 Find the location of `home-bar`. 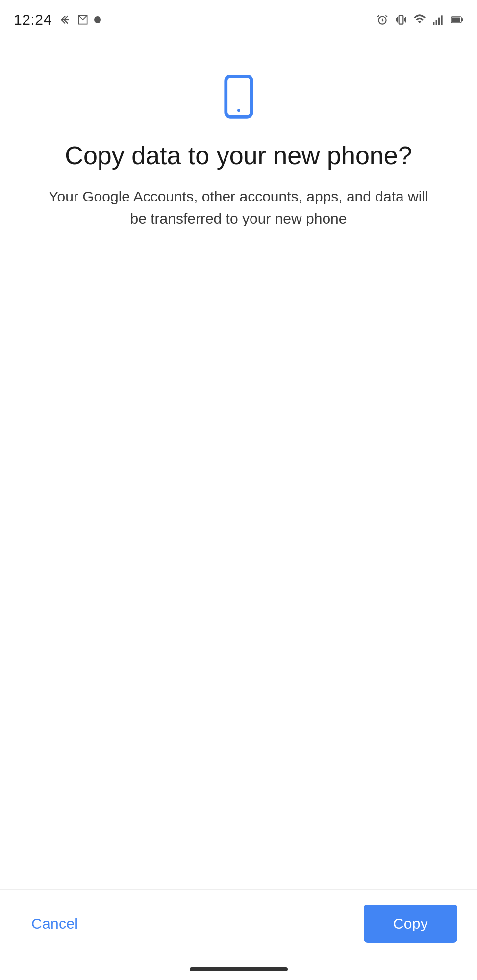

home-bar is located at coordinates (239, 969).